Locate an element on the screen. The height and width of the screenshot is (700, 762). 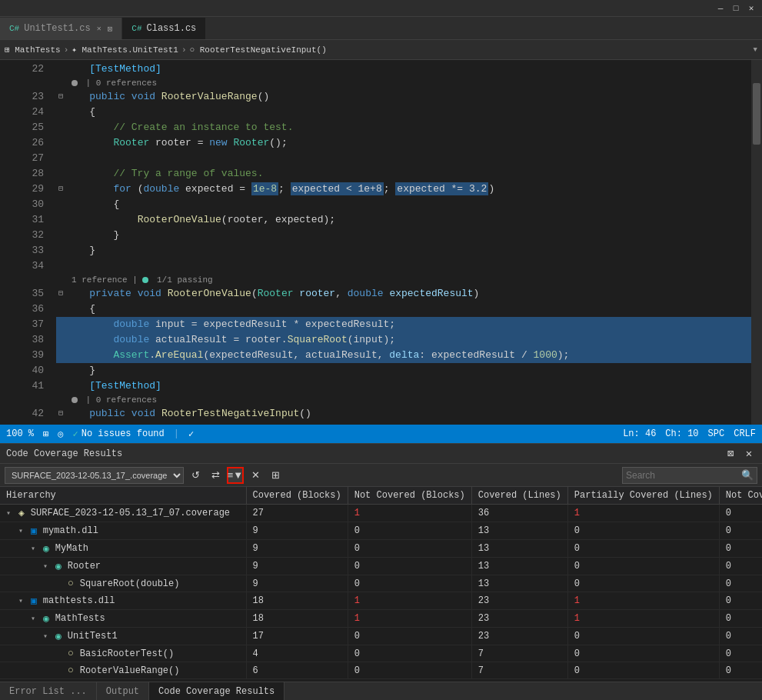
collapse-23: ⊟ is located at coordinates (61, 97).